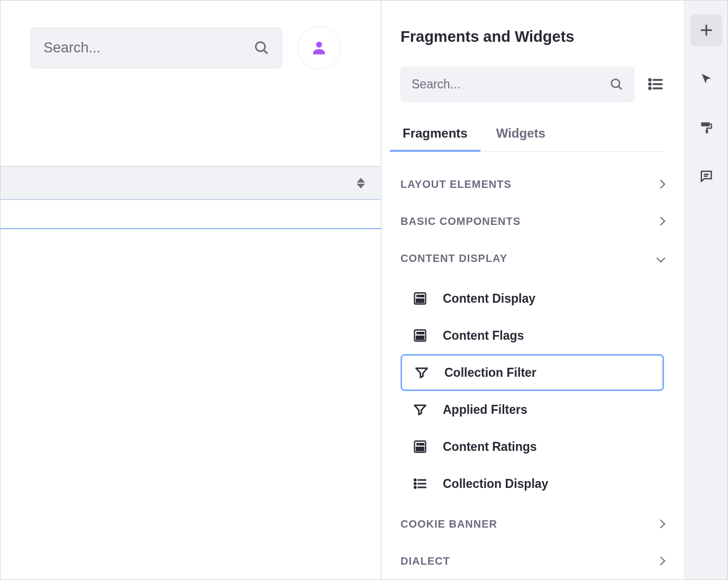  Describe the element at coordinates (706, 79) in the screenshot. I see `browser-button` at that location.